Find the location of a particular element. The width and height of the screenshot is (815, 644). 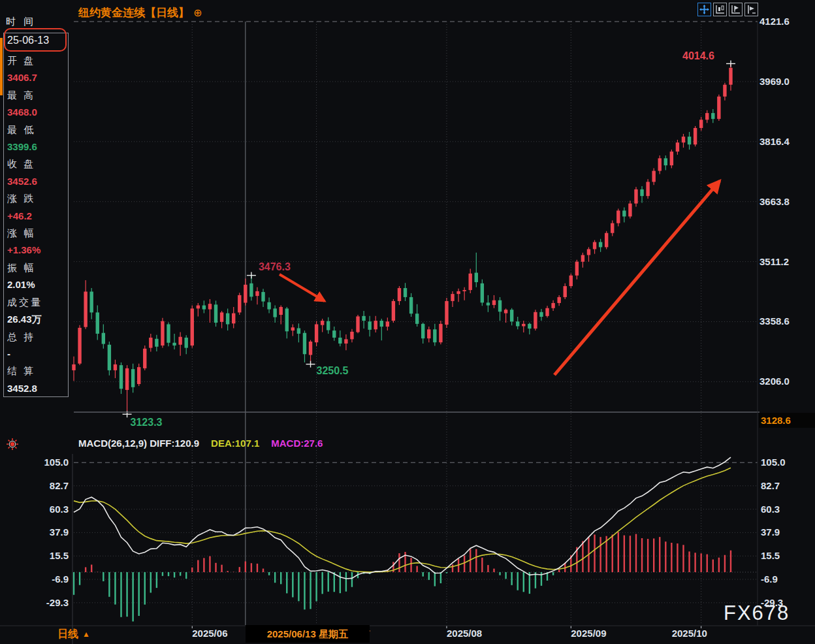

quote-row-value: +1.36% is located at coordinates (25, 250).